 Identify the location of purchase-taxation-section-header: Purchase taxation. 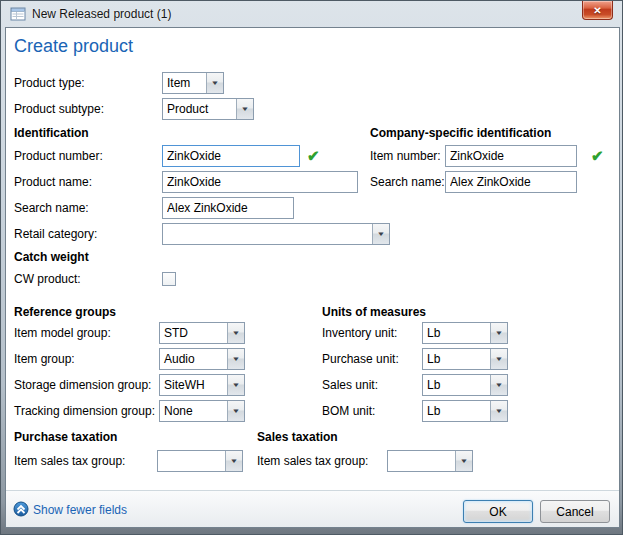
(66, 437).